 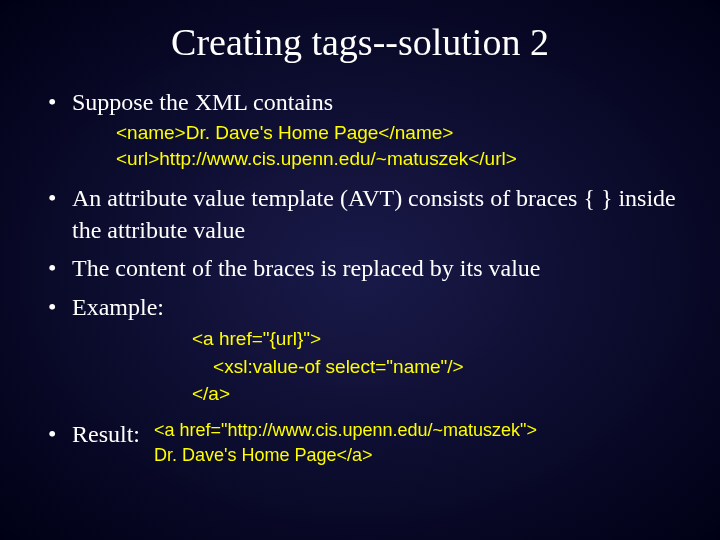 What do you see at coordinates (403, 133) in the screenshot?
I see `code-line: <name>Dr. Dave's Home Page</name>` at bounding box center [403, 133].